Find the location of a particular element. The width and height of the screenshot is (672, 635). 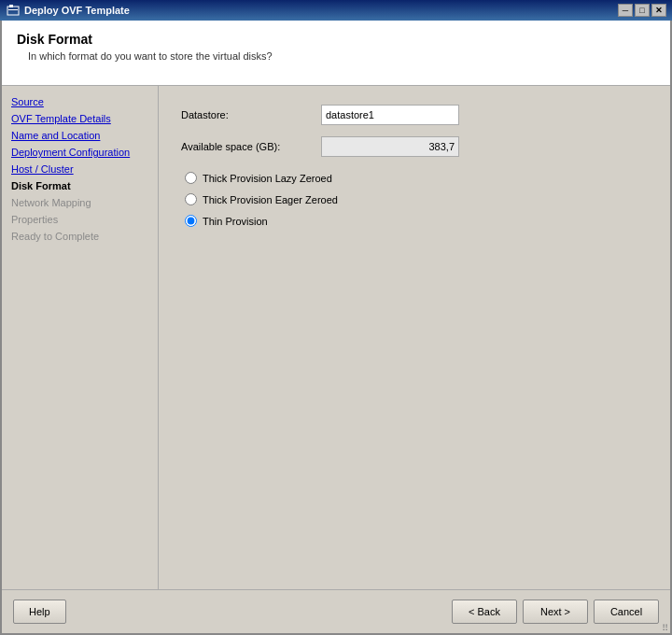

radio-thick-lazy-row: Thick Provision Lazy Zeroed is located at coordinates (414, 177).